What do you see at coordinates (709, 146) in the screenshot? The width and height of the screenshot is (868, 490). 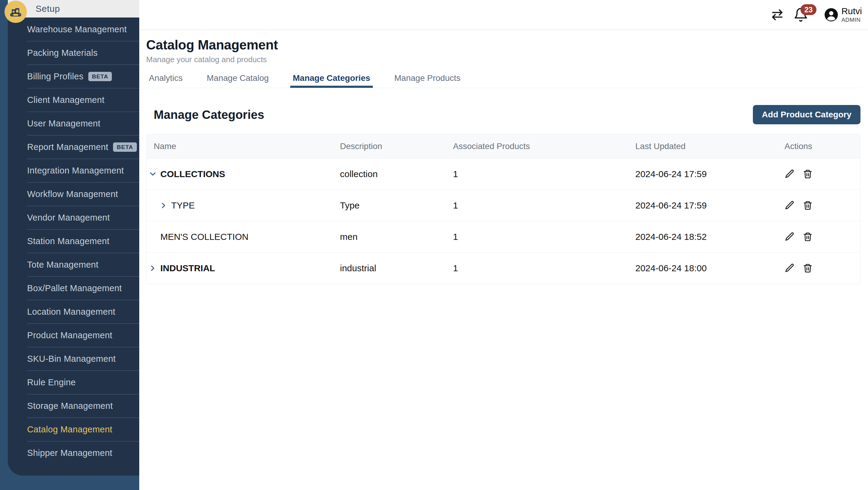 I see `column-header: Last Updated` at bounding box center [709, 146].